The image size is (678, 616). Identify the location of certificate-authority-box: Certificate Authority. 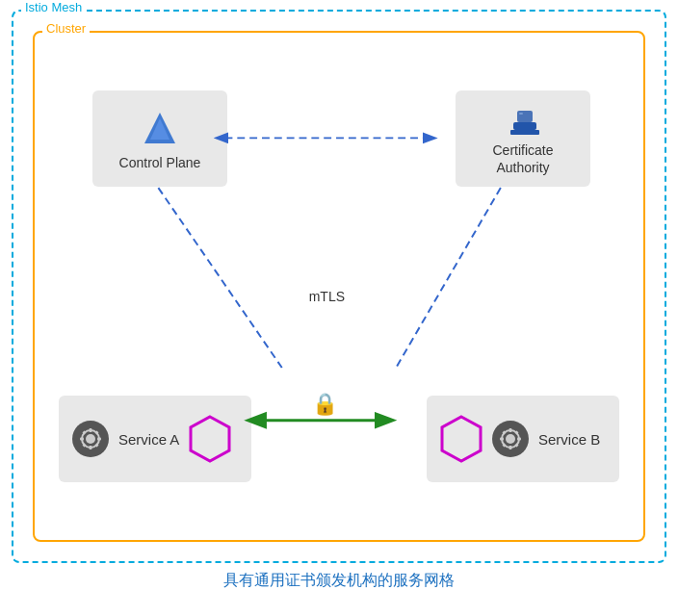
(523, 139).